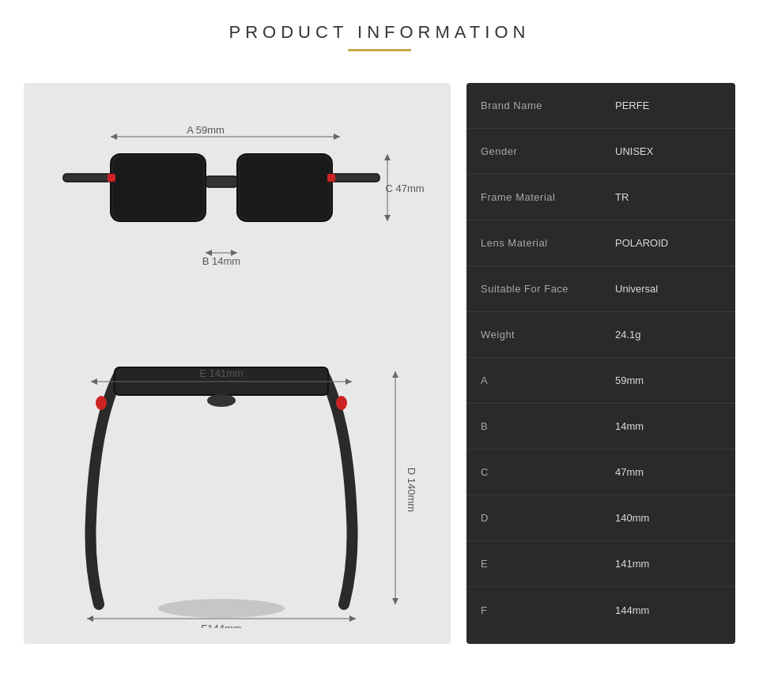 The height and width of the screenshot is (700, 759). I want to click on spec-label: E, so click(534, 564).